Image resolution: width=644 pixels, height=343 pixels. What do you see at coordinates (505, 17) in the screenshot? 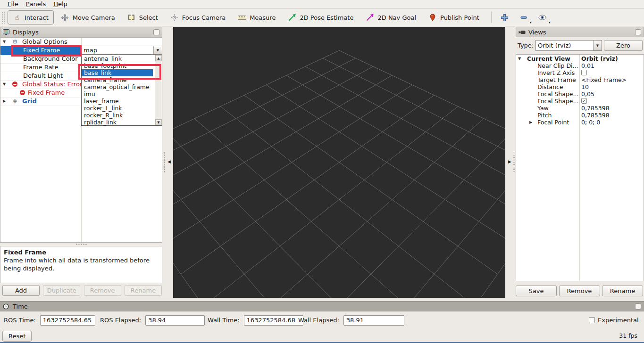
I see `tool-zoom-in` at bounding box center [505, 17].